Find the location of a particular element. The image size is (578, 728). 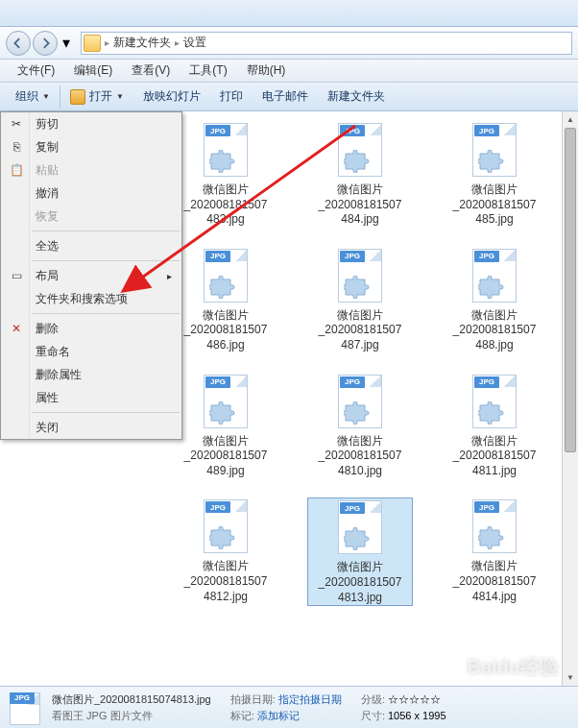

scroll-thumb is located at coordinates (570, 290).